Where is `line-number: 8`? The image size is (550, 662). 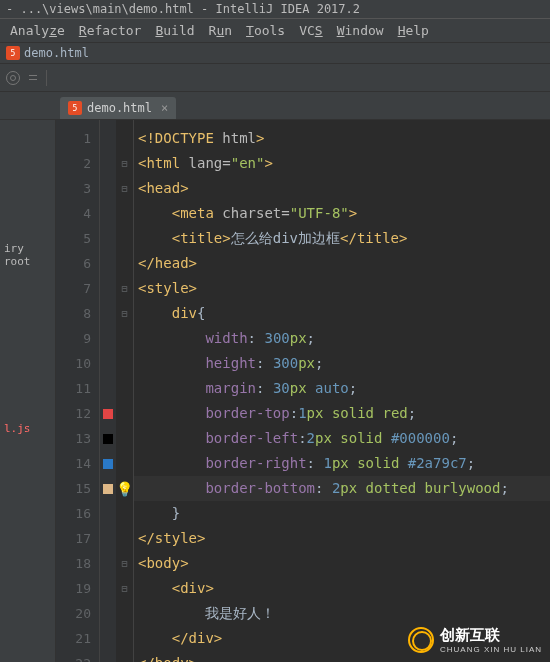
line-number: 8 is located at coordinates (78, 314).